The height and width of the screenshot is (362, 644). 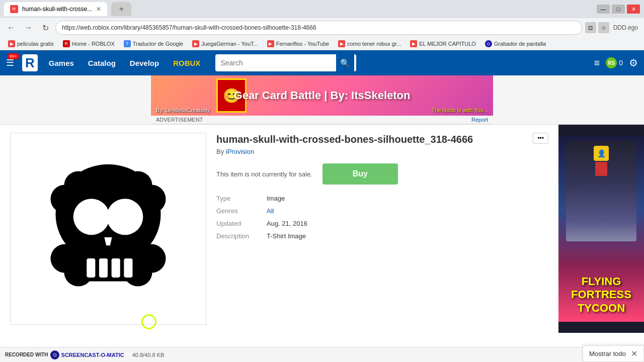 I want to click on ad-sub-right: The Noob is with You..., so click(x=460, y=110).